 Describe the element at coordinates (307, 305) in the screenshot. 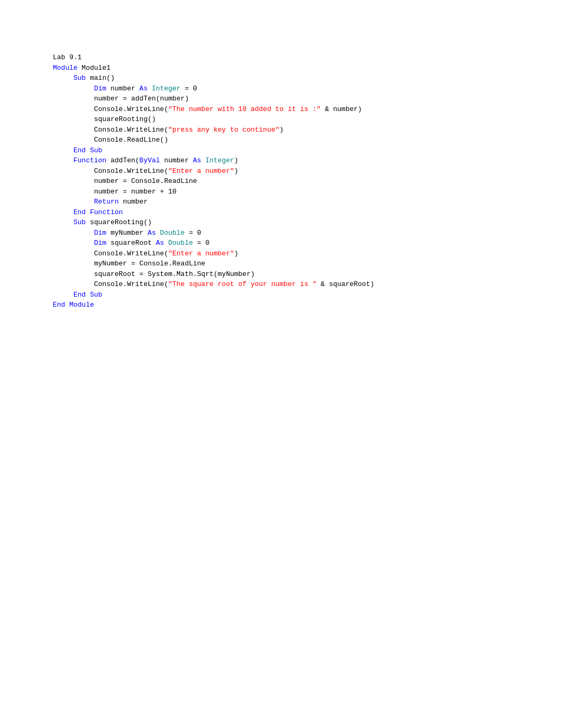

I see `code-line: End Module` at that location.